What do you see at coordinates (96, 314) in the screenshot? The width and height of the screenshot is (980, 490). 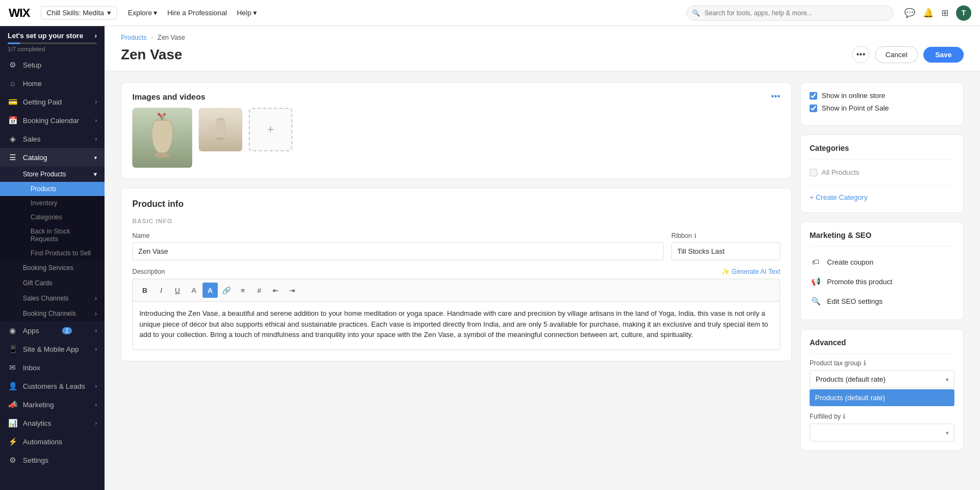 I see `booking-channels-arrow-icon: ›` at bounding box center [96, 314].